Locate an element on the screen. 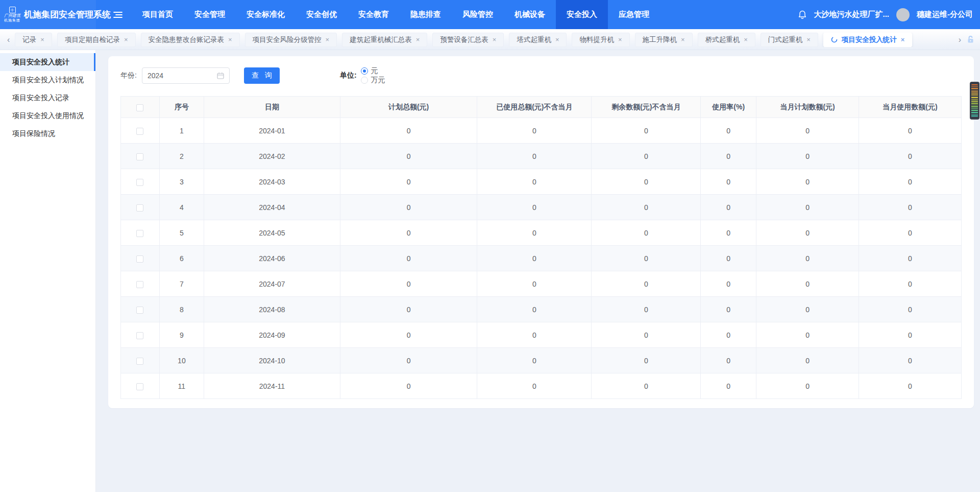 Image resolution: width=980 pixels, height=492 pixels. seq-cell: 8 is located at coordinates (182, 310).